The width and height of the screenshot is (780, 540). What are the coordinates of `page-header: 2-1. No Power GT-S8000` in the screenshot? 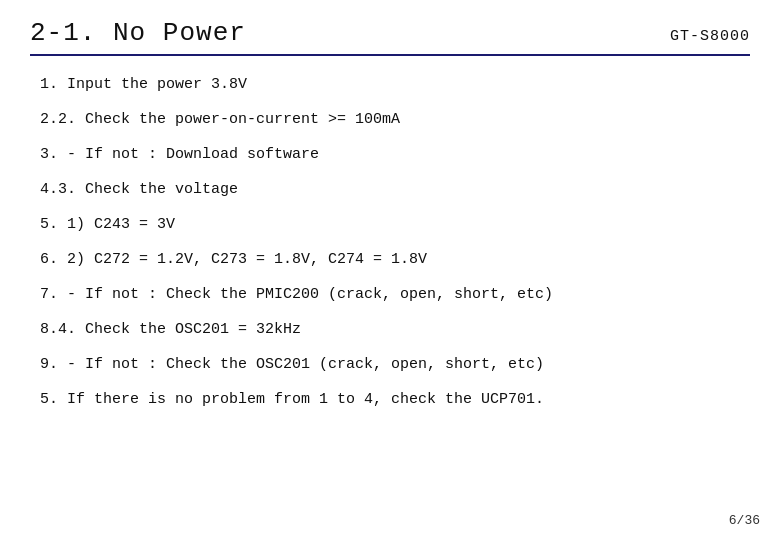 It's located at (390, 37).